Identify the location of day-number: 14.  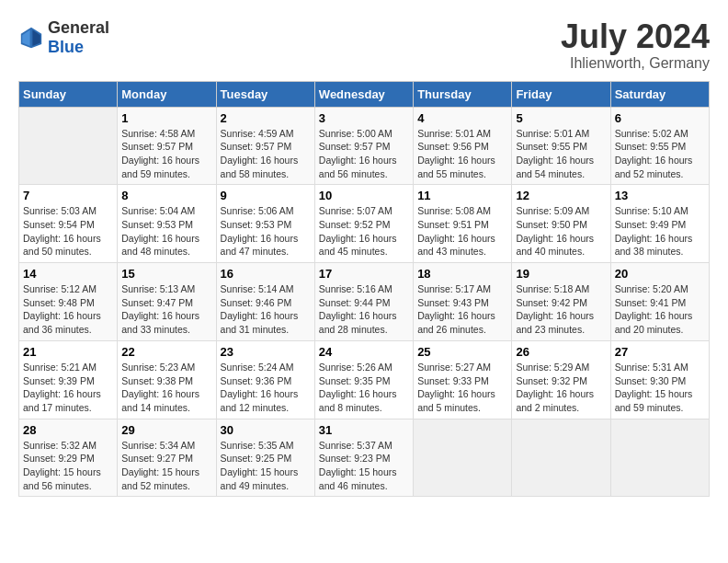
(68, 274).